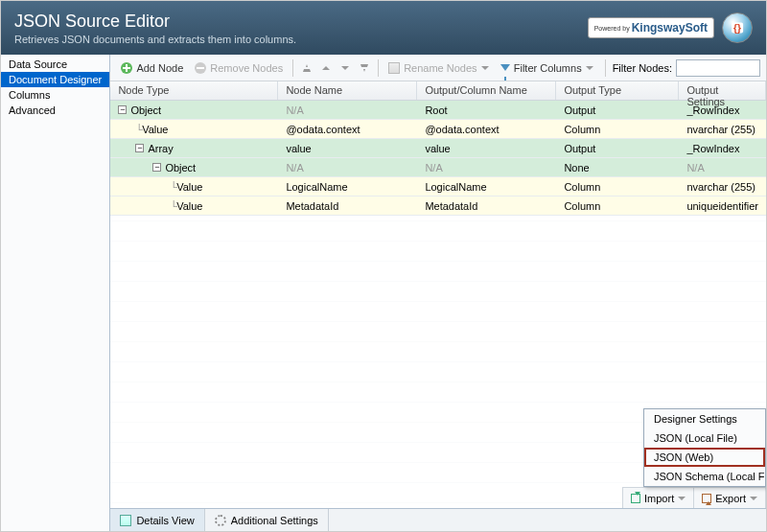 Image resolution: width=767 pixels, height=532 pixels. I want to click on json-orb-icon, so click(737, 28).